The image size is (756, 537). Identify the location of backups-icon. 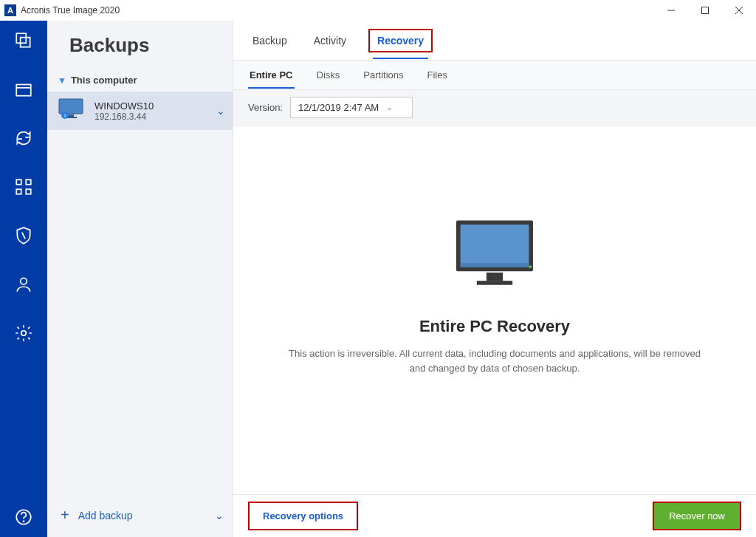
(24, 41).